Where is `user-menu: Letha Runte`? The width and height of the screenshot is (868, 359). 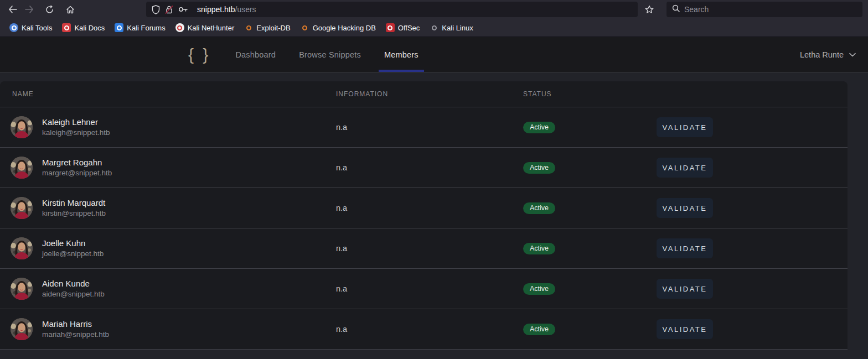
user-menu: Letha Runte is located at coordinates (828, 55).